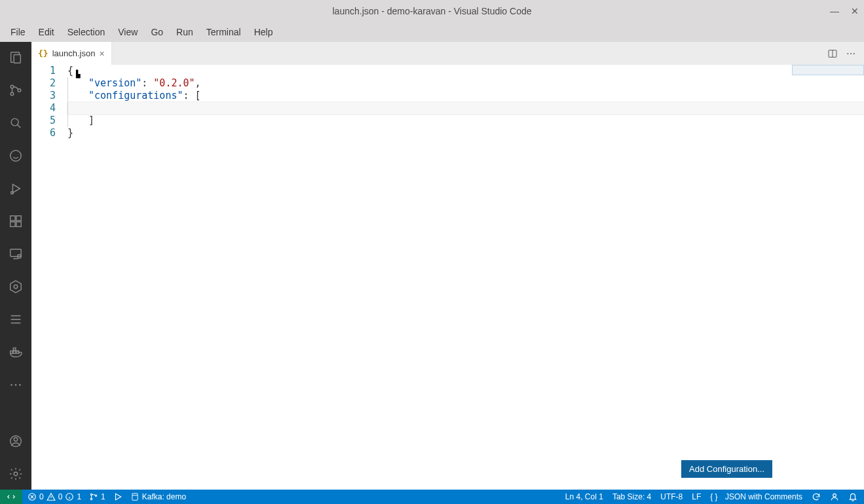 The height and width of the screenshot is (504, 864). What do you see at coordinates (466, 109) in the screenshot?
I see `code-line` at bounding box center [466, 109].